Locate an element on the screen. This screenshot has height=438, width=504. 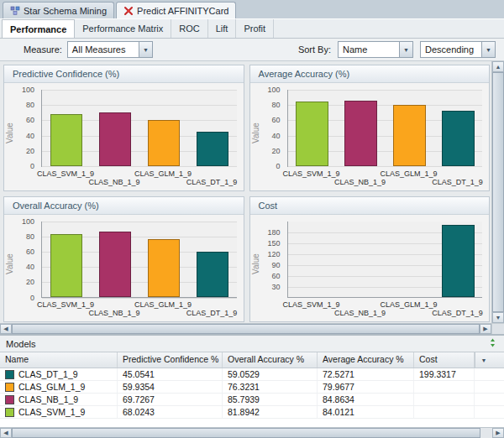
column-header-predictive-confidence: Predictive Confidence % is located at coordinates (170, 360).